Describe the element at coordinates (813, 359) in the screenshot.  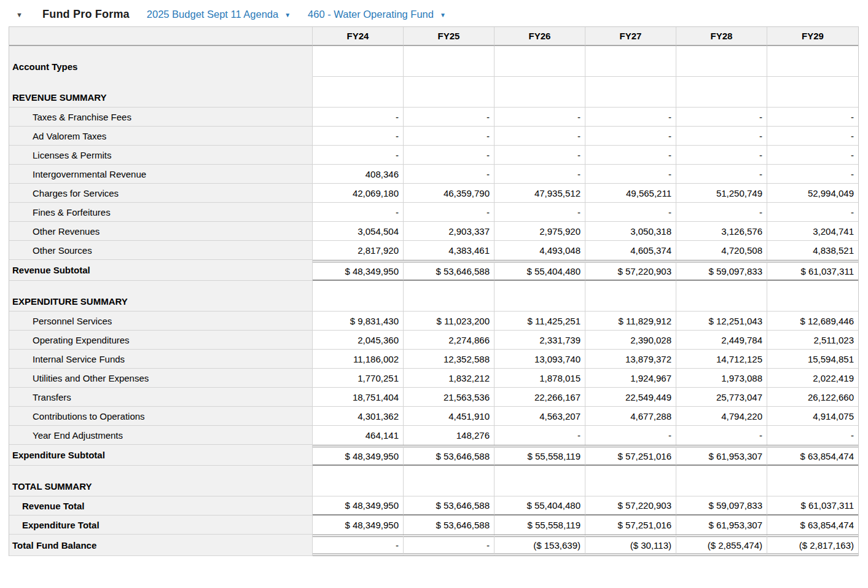
I see `value-cell: 15,594,851` at that location.